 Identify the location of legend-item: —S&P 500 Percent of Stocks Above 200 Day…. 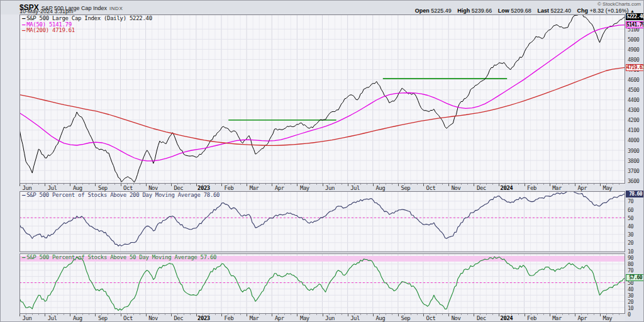
(121, 196).